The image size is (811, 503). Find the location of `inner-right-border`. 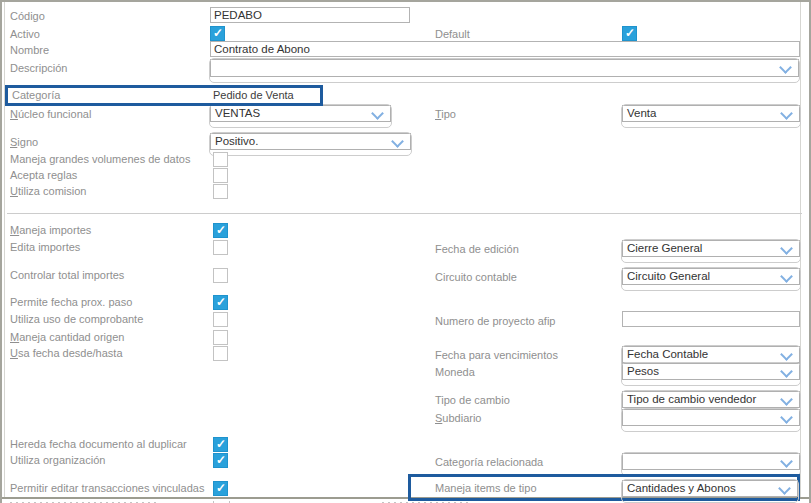

inner-right-border is located at coordinates (800, 250).